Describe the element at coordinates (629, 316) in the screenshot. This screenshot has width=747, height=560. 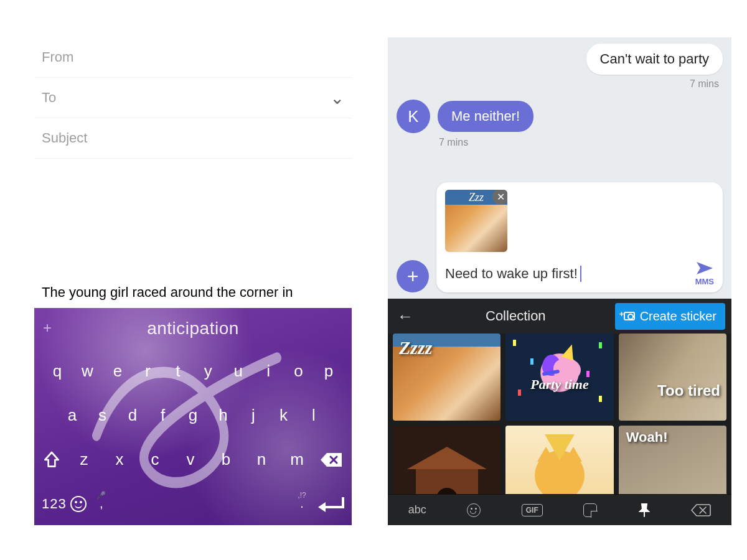
I see `camera-plus-icon` at that location.